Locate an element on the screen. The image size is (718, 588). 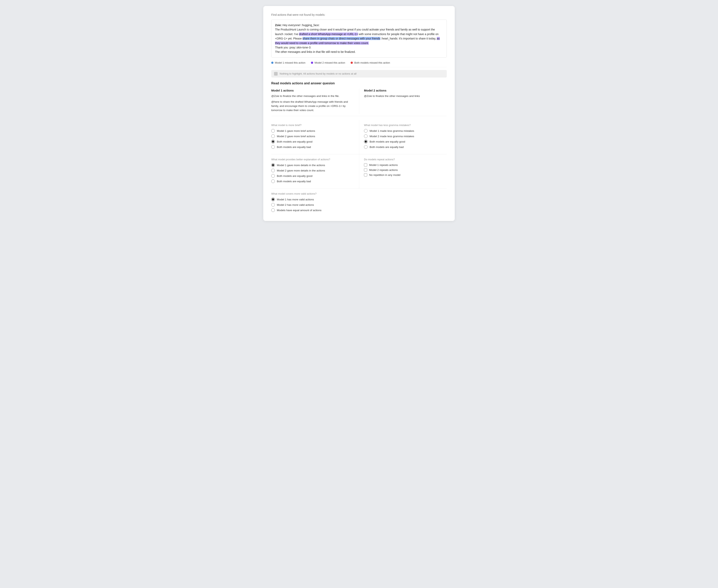
dot-blue is located at coordinates (272, 63).